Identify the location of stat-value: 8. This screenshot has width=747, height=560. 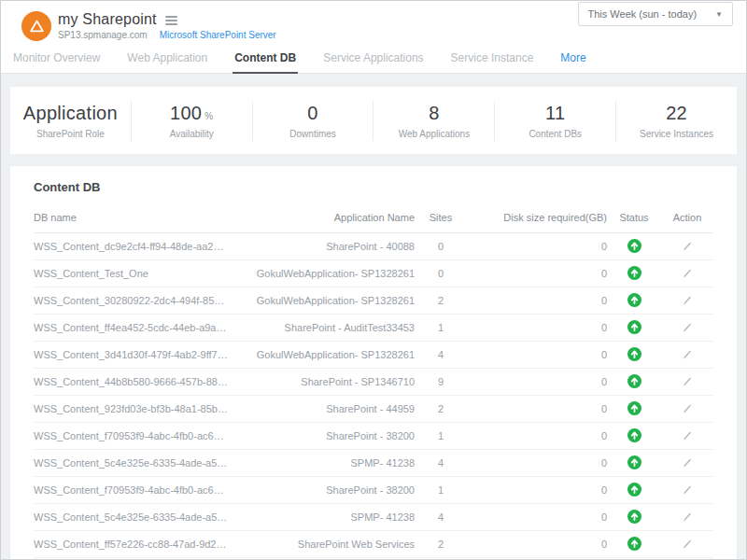
(433, 113).